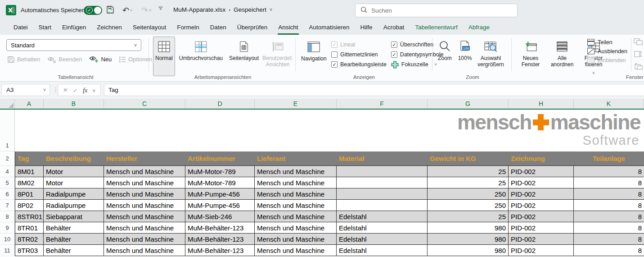  What do you see at coordinates (609, 206) in the screenshot?
I see `cell-K7: 8` at bounding box center [609, 206].